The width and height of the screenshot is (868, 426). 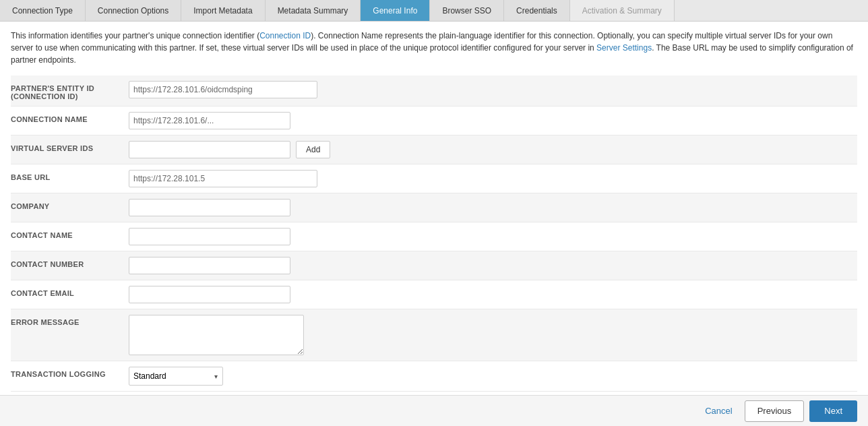 What do you see at coordinates (223, 179) in the screenshot?
I see `input-base-url` at bounding box center [223, 179].